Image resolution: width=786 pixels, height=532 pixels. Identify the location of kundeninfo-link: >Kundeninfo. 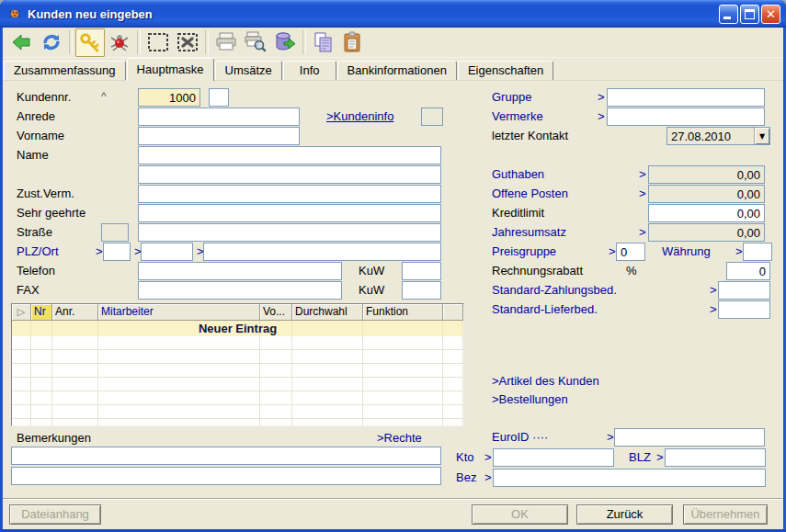
(360, 117).